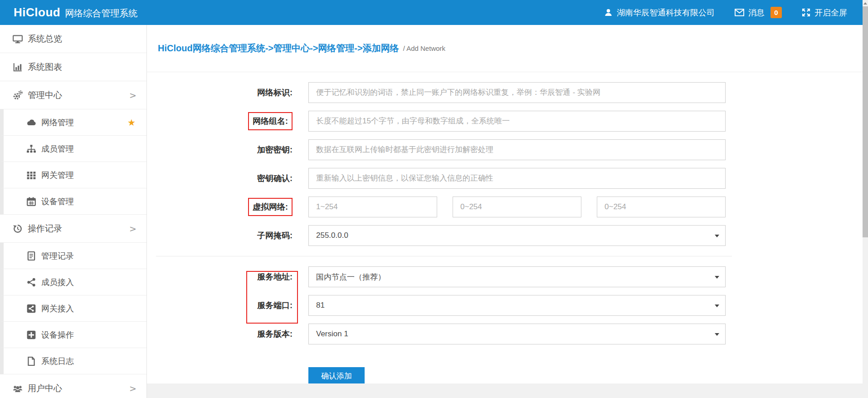 This screenshot has width=868, height=398. I want to click on fullscreen-toggle: 开启全屏, so click(824, 13).